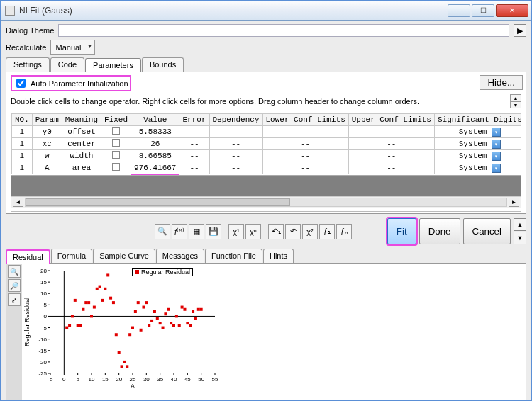 The height and width of the screenshot is (401, 532). Describe the element at coordinates (501, 82) in the screenshot. I see `hide-button: Hide...` at that location.